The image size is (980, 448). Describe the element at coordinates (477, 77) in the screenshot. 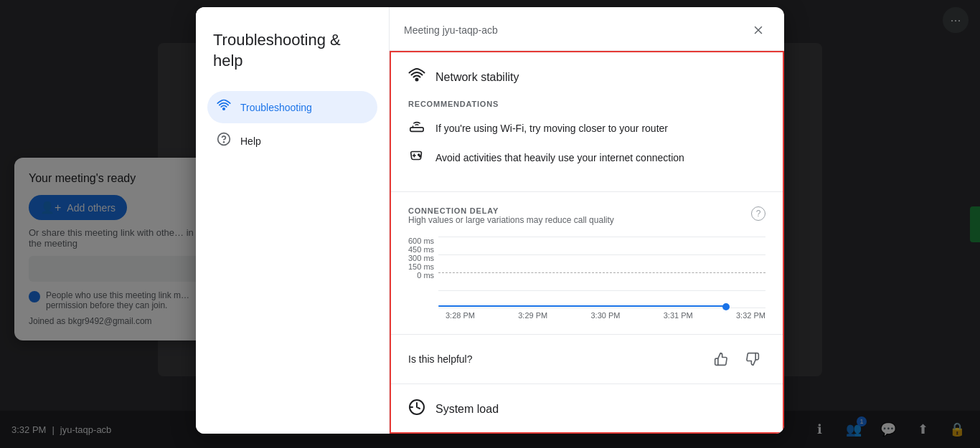

I see `network-stability-title: Network stability` at that location.